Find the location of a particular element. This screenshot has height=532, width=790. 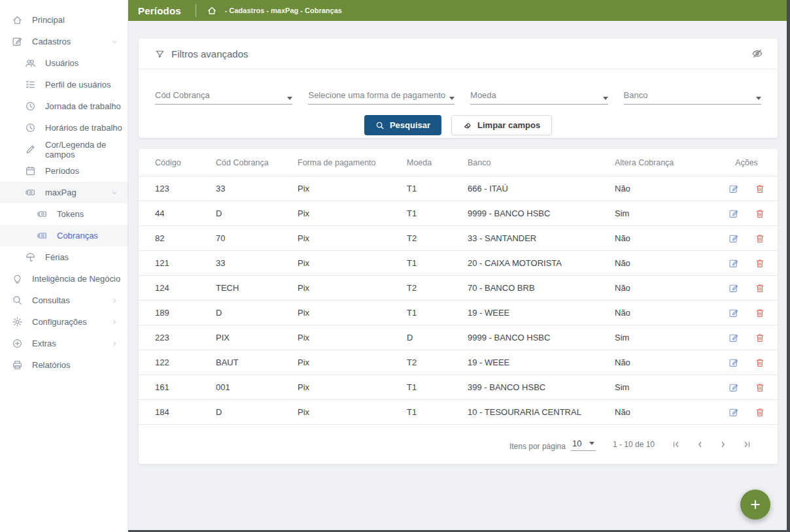

column-header-moeda: Moeda is located at coordinates (437, 163).